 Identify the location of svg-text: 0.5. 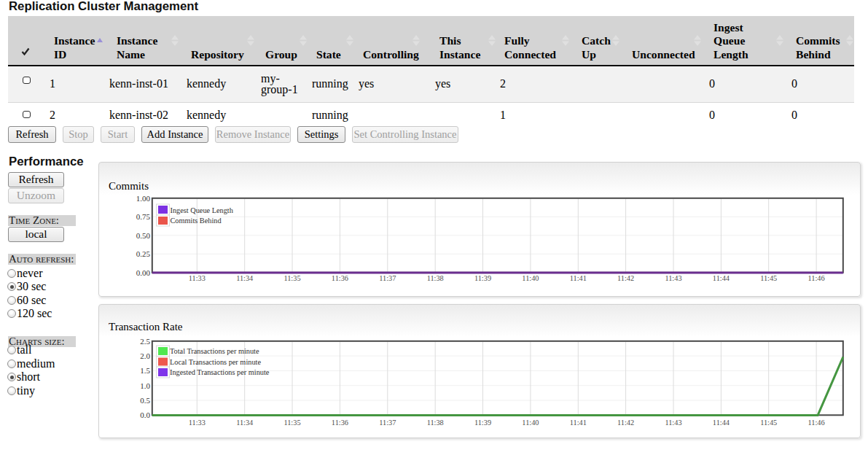
(145, 400).